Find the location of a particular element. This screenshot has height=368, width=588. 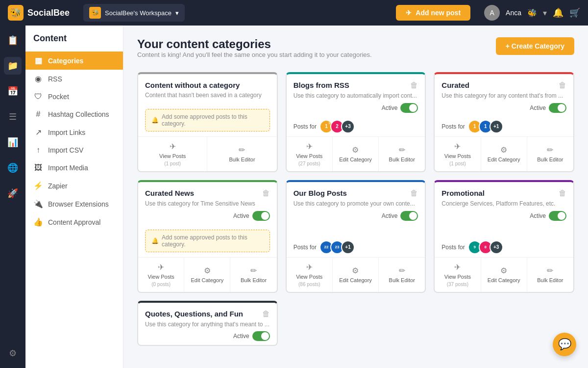

bee-icon: 🐝 is located at coordinates (532, 13).